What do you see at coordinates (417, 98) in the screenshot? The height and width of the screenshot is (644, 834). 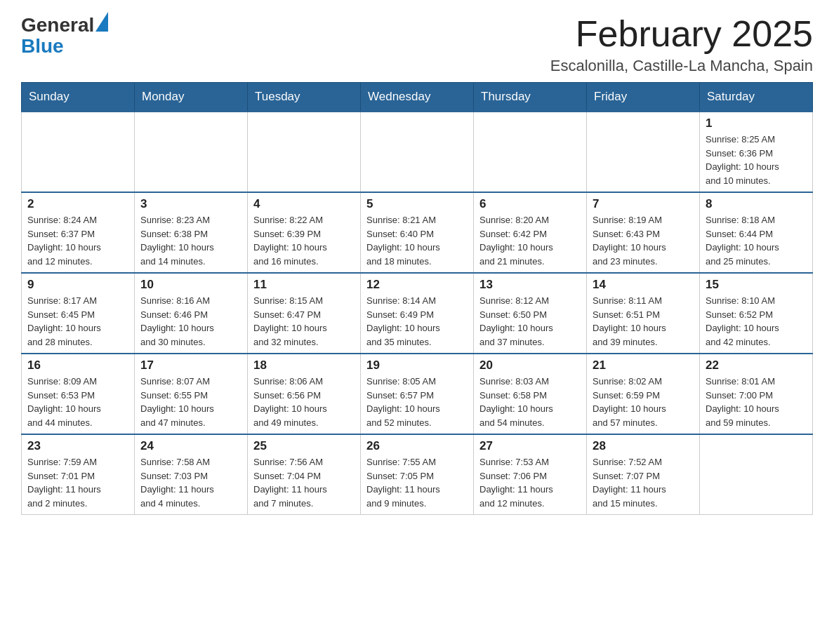 I see `calendar-header-row: Sunday Monday Tuesday Wednesday Thursday…` at bounding box center [417, 98].